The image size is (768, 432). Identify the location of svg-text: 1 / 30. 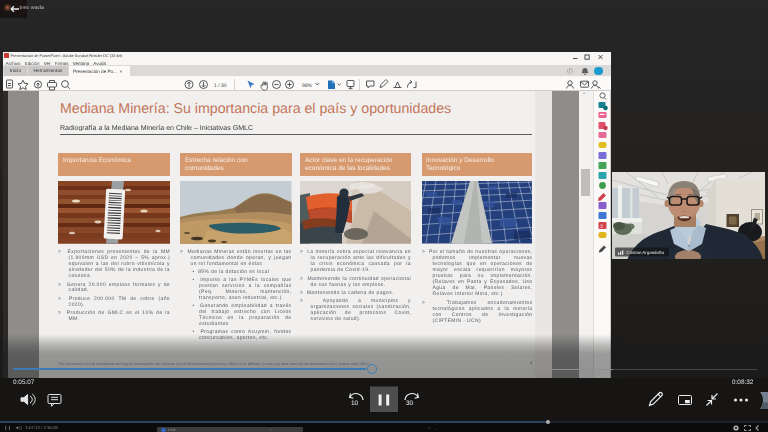
(220, 85).